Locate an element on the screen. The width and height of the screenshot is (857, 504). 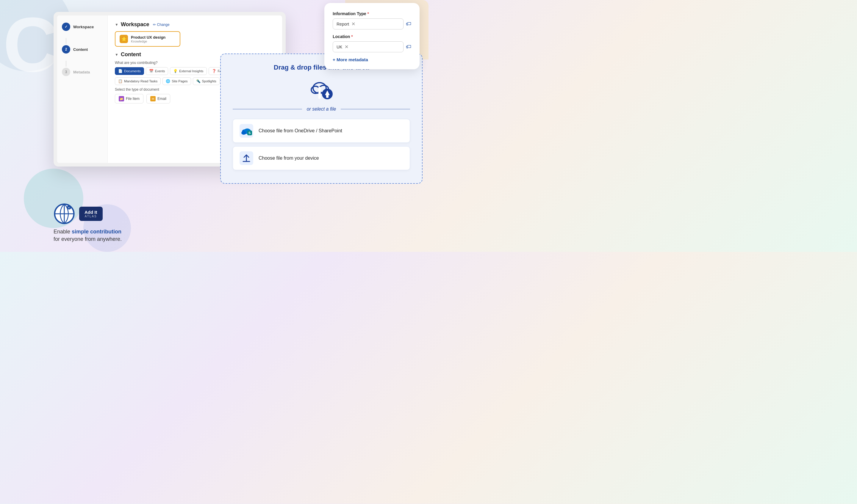
onedrive-icon: S is located at coordinates (246, 131).